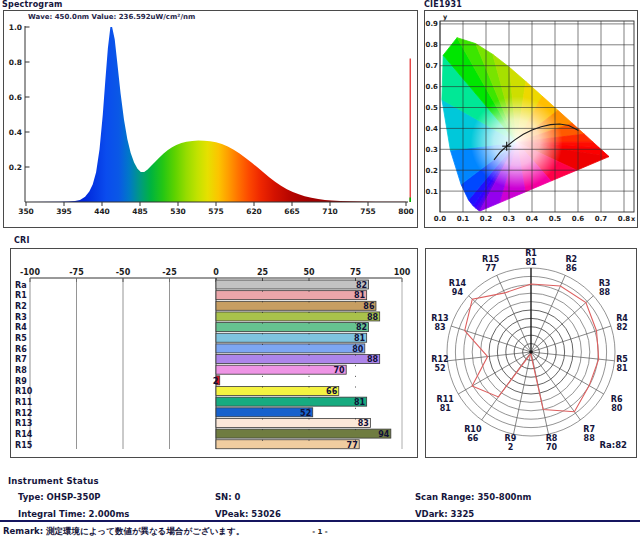 The image size is (640, 543). What do you see at coordinates (292, 212) in the screenshot?
I see `svg-text: 665` at bounding box center [292, 212].